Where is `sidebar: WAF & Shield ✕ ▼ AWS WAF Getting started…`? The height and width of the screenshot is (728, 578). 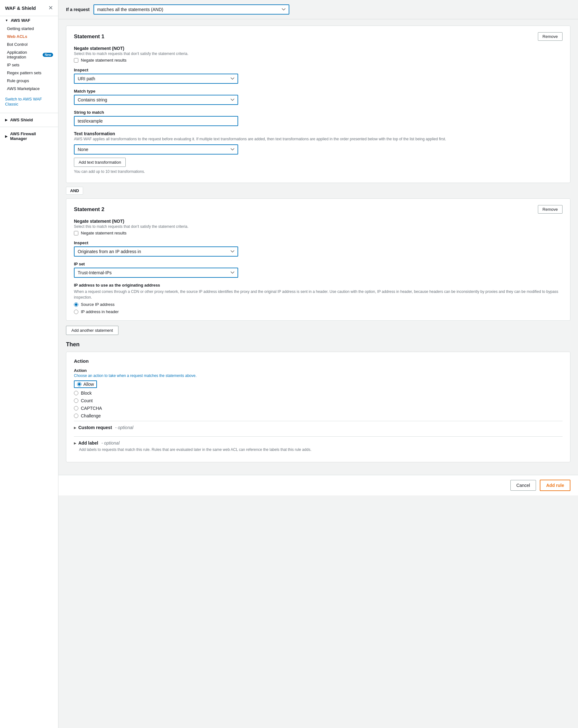
sidebar: WAF & Shield ✕ ▼ AWS WAF Getting started… is located at coordinates (29, 364).